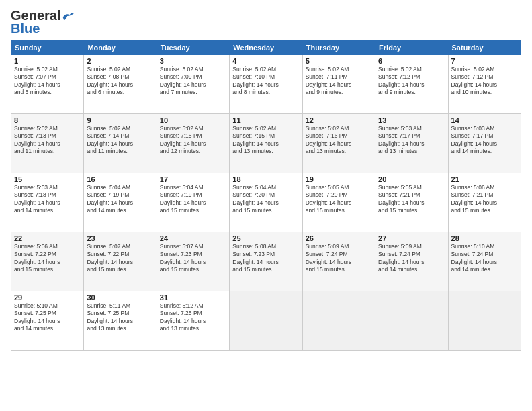 The image size is (532, 411). Describe the element at coordinates (485, 120) in the screenshot. I see `day-number: 14` at that location.